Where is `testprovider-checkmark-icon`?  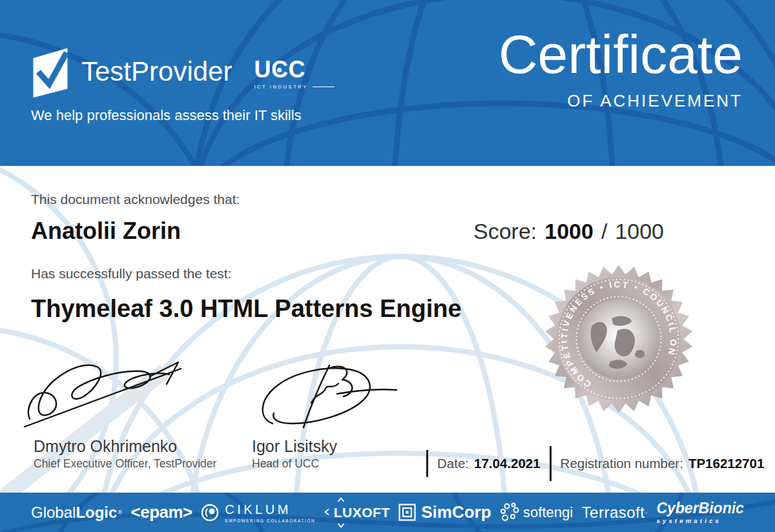 testprovider-checkmark-icon is located at coordinates (50, 72).